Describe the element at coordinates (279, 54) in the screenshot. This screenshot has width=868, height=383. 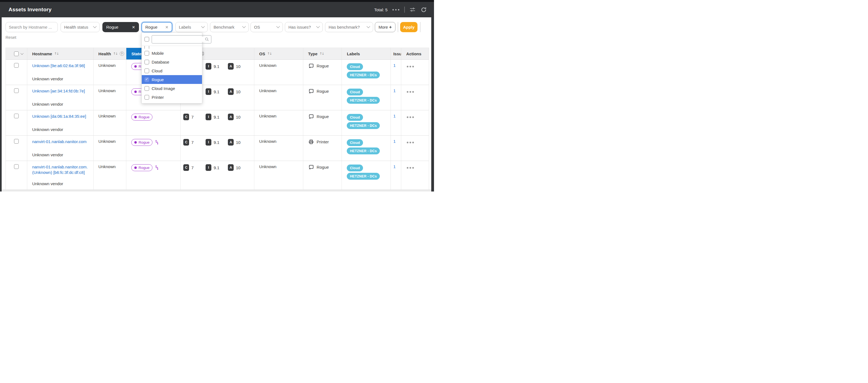
I see `header-os: OS` at that location.